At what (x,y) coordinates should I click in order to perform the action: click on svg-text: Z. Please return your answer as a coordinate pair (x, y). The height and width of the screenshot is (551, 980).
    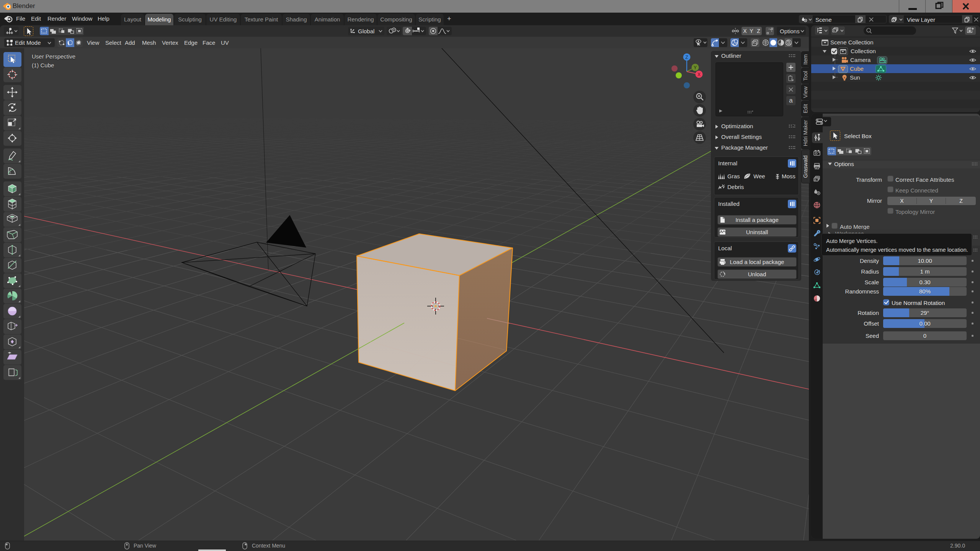
    Looking at the image, I should click on (687, 57).